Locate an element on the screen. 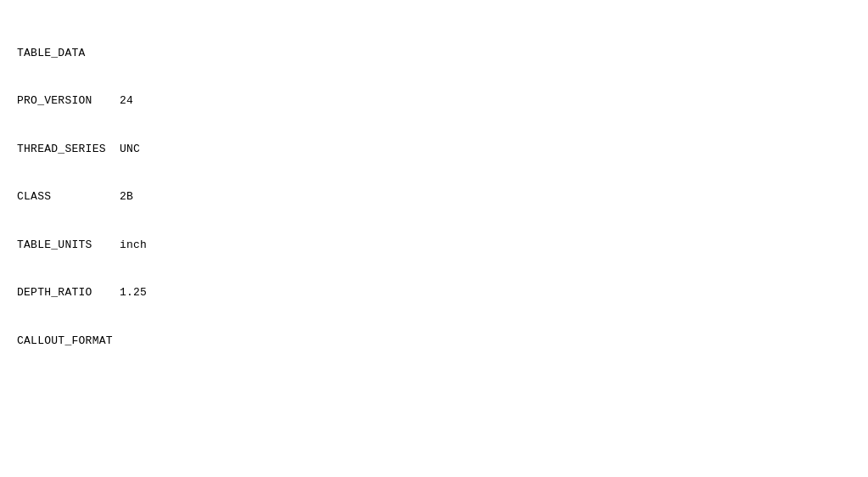  depth-ratio-line: DEPTH_RATIO 1.25 is located at coordinates (434, 294).